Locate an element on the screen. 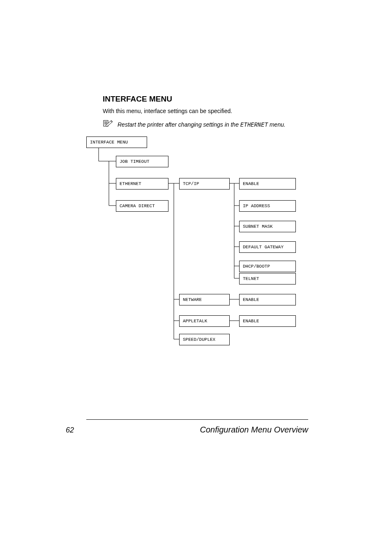 The height and width of the screenshot is (555, 392). tree-node-ethernet: ETHERNET is located at coordinates (142, 184).